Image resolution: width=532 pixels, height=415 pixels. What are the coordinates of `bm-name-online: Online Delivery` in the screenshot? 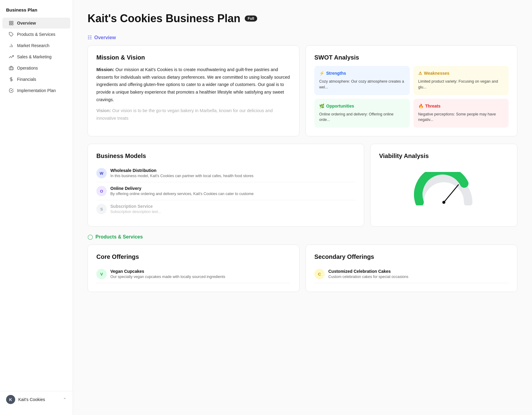 It's located at (182, 188).